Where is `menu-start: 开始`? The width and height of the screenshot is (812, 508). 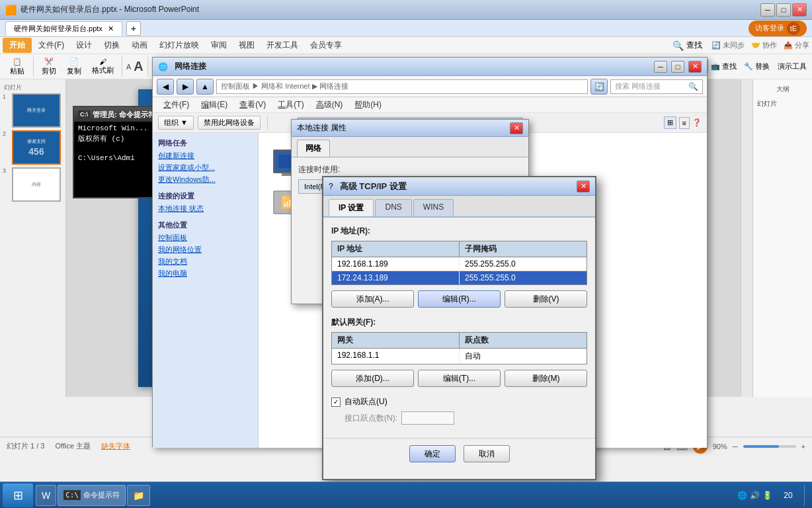 menu-start: 开始 is located at coordinates (17, 45).